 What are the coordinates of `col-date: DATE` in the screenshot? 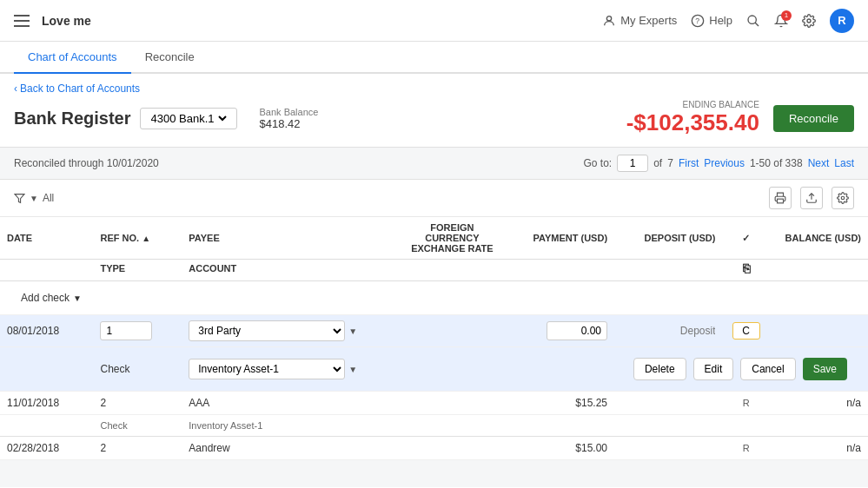 It's located at (47, 238).